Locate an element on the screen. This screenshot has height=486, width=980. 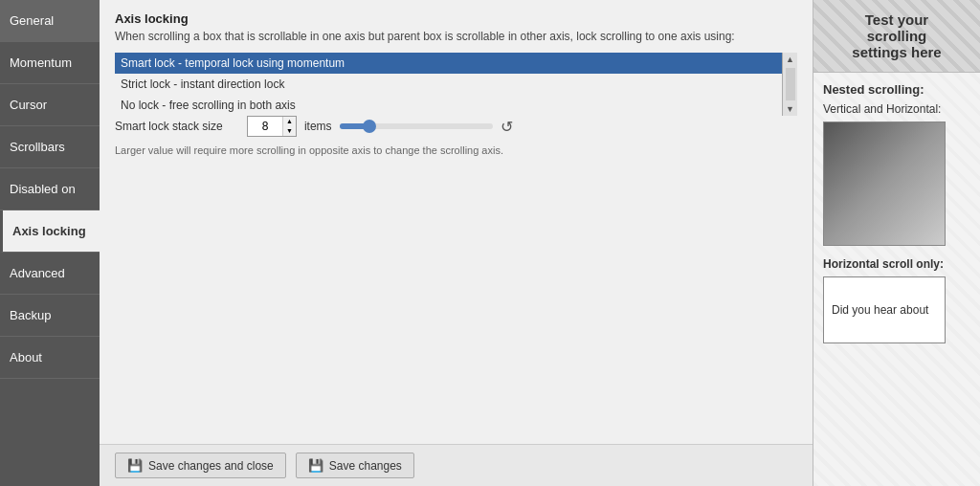
sidebar-item-axis-locking: Axis locking is located at coordinates (50, 232).